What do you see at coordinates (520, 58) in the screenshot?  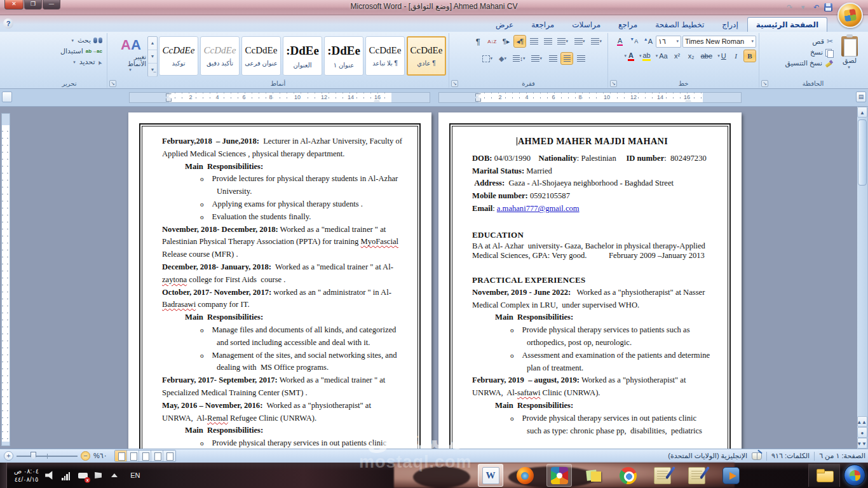 I see `line-spacing-button: ▾↕` at bounding box center [520, 58].